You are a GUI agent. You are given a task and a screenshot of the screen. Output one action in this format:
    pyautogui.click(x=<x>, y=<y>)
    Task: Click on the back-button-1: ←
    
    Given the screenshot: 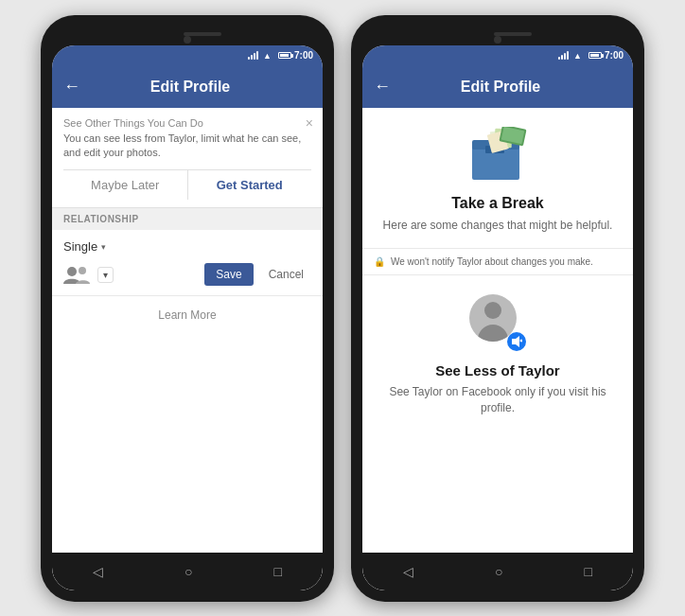 What is the action you would take?
    pyautogui.click(x=72, y=87)
    